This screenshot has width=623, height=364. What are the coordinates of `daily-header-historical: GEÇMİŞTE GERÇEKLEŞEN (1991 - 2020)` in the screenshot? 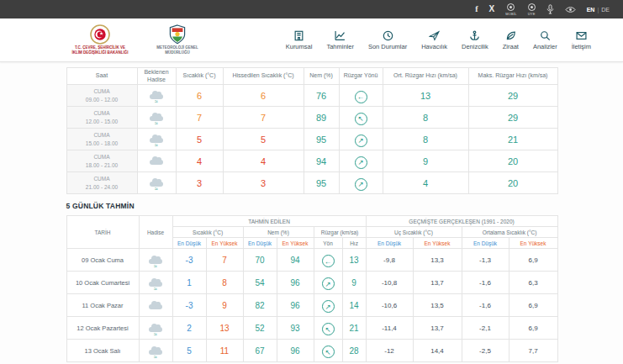 It's located at (462, 222).